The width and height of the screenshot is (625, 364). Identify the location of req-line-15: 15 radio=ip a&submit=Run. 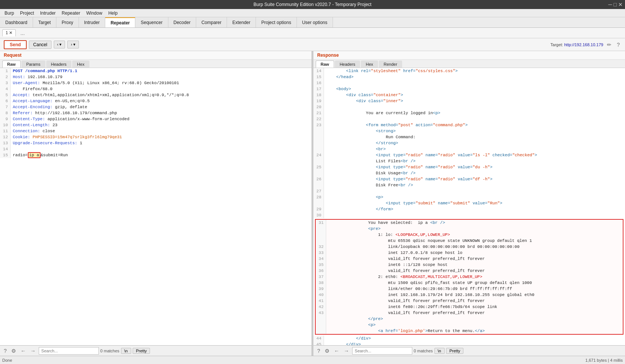
(156, 155).